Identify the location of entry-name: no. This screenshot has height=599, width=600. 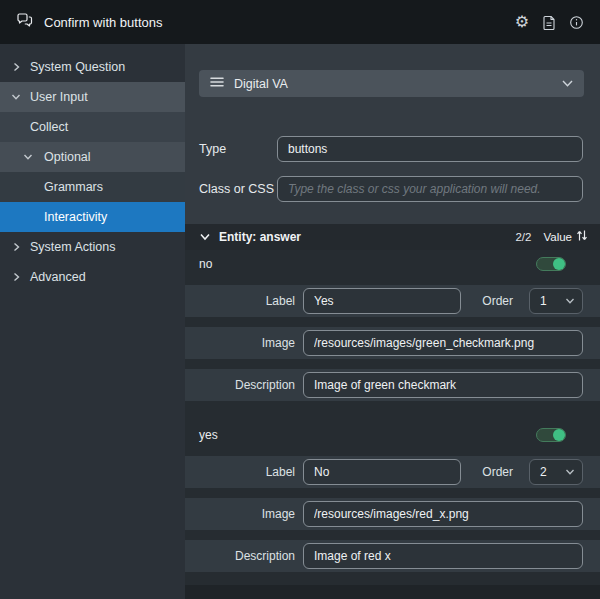
(206, 264).